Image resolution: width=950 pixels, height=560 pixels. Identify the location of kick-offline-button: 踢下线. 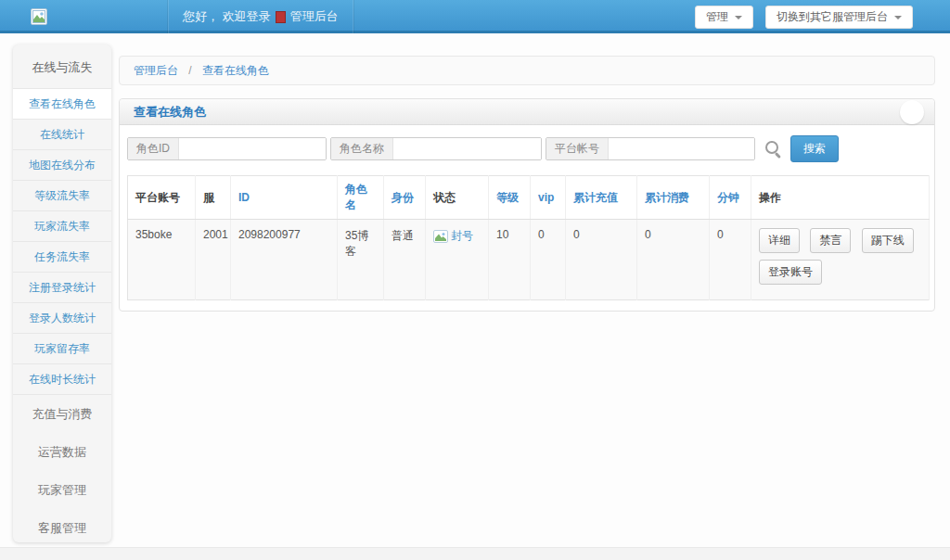
(888, 241).